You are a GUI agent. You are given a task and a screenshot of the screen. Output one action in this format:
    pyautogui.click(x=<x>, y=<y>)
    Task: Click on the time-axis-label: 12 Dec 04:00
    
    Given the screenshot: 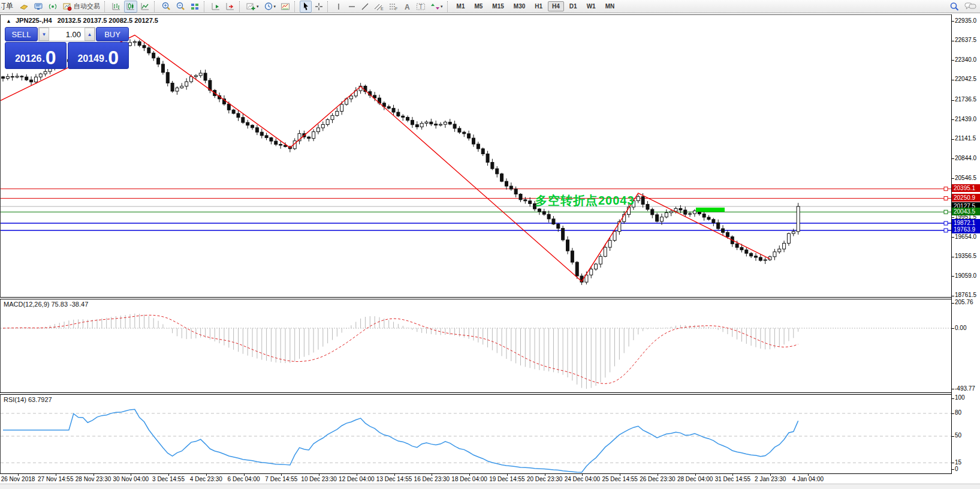 What is the action you would take?
    pyautogui.click(x=357, y=479)
    